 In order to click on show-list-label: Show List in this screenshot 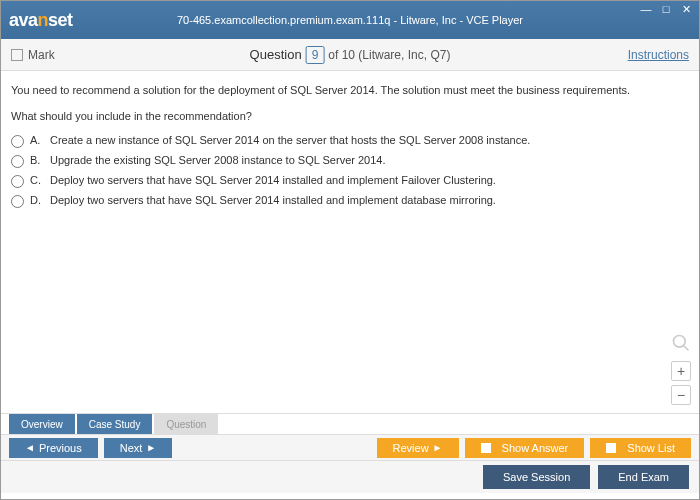, I will do `click(651, 448)`.